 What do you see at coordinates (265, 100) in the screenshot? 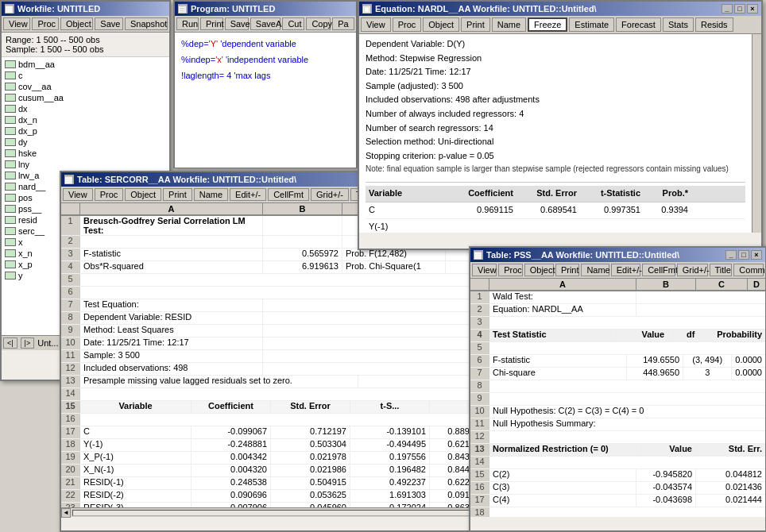
I see `program-editor: %dep='Y' 'dependent variable %indep='x' …` at bounding box center [265, 100].